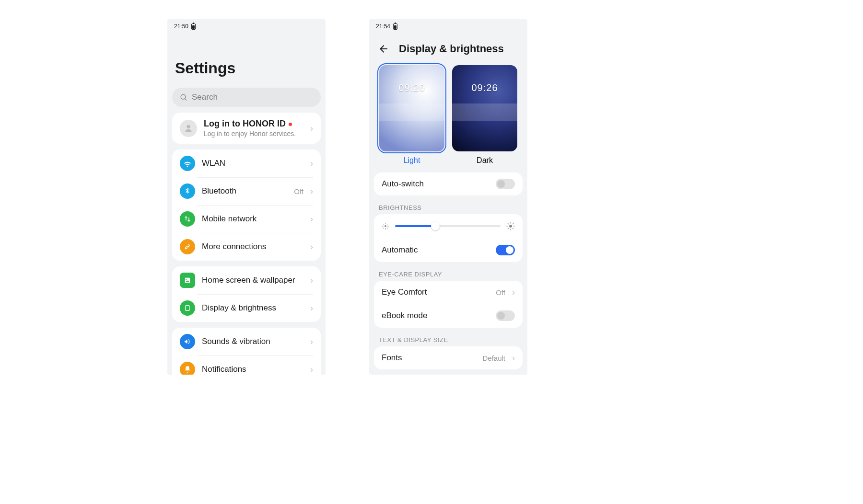 The height and width of the screenshot is (504, 863). What do you see at coordinates (448, 238) in the screenshot?
I see `brightness-card: Automatic` at bounding box center [448, 238].